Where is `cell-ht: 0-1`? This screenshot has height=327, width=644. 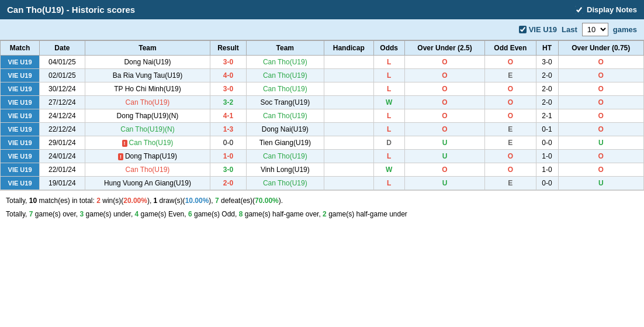
cell-ht: 0-1 is located at coordinates (547, 130).